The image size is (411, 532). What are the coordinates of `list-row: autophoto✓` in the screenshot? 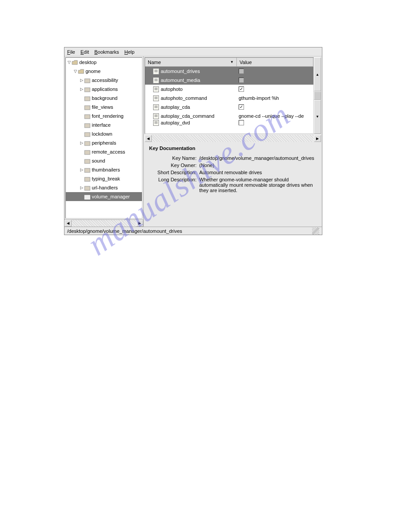 It's located at (229, 89).